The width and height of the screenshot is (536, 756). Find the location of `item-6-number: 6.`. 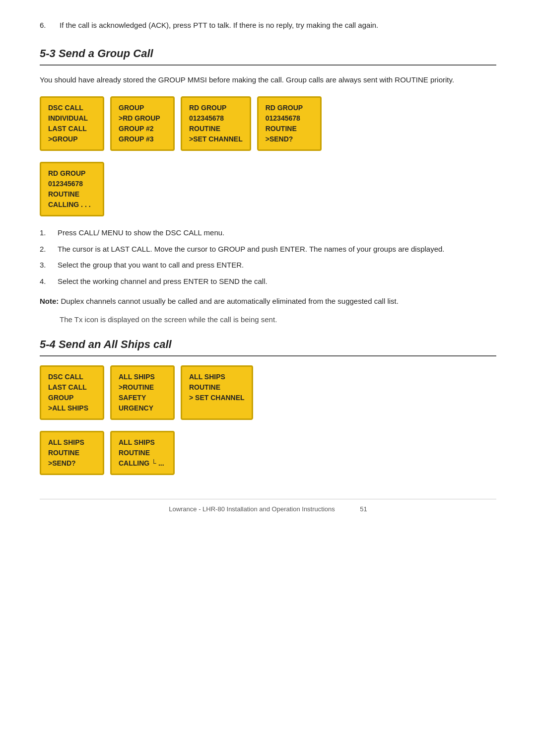

item-6-number: 6. is located at coordinates (47, 26).